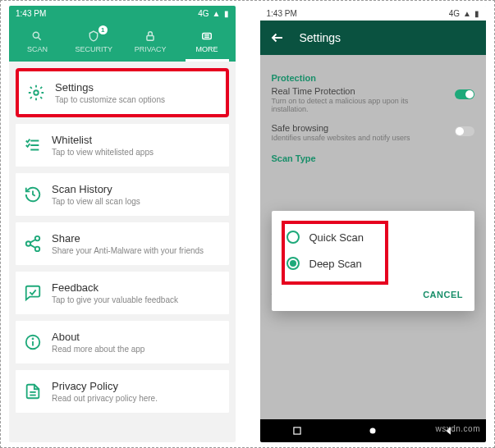 This screenshot has height=448, width=495. Describe the element at coordinates (136, 399) in the screenshot. I see `list-item-sub: Read out privacy policy here.` at that location.